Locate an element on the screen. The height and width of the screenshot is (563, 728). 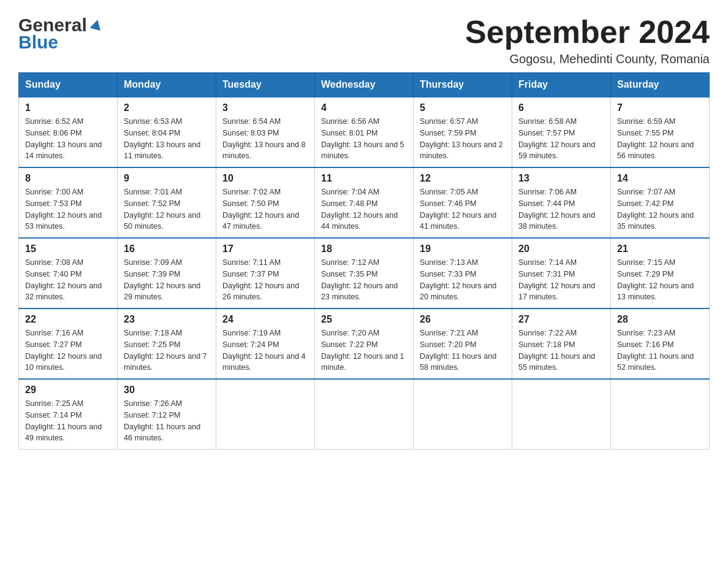
day-number: 30 is located at coordinates (167, 390).